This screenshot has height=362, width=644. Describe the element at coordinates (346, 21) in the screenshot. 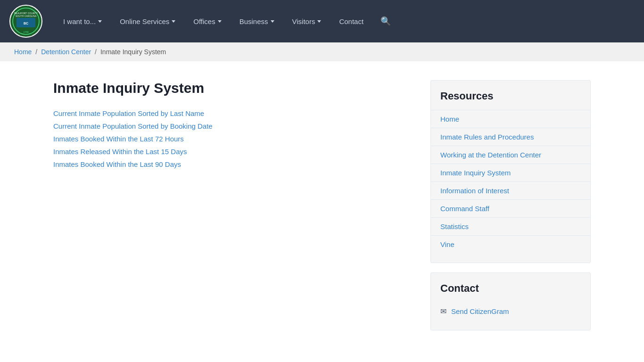

I see `nav-menu: I want to... Online Services Offices Bus…` at that location.